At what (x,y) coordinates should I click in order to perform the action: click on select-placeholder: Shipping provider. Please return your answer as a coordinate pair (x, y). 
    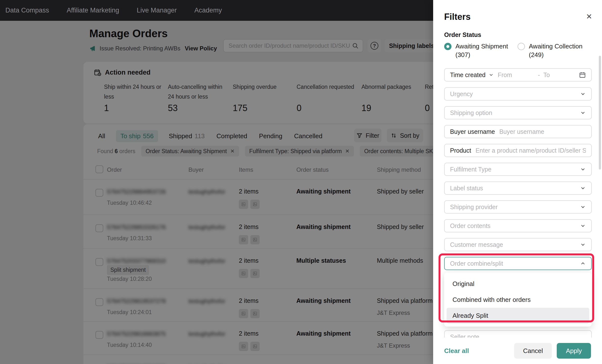
    Looking at the image, I should click on (474, 207).